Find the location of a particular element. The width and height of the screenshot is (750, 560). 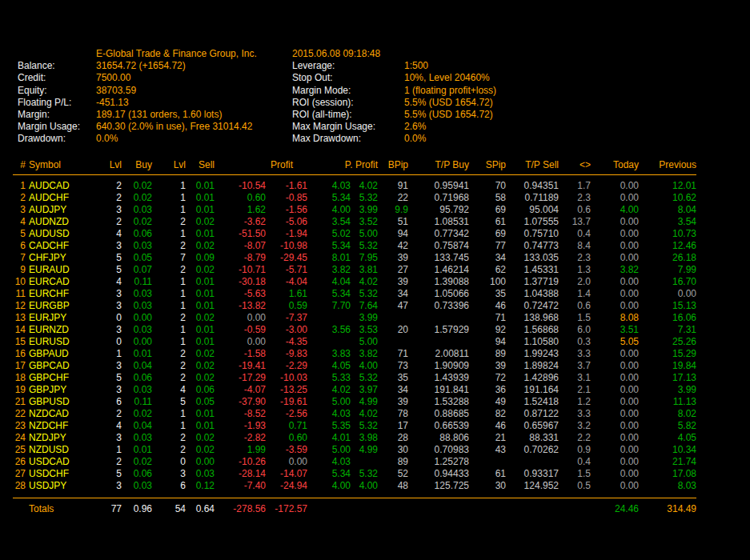

cell-lvl-sell: 2 is located at coordinates (169, 318).